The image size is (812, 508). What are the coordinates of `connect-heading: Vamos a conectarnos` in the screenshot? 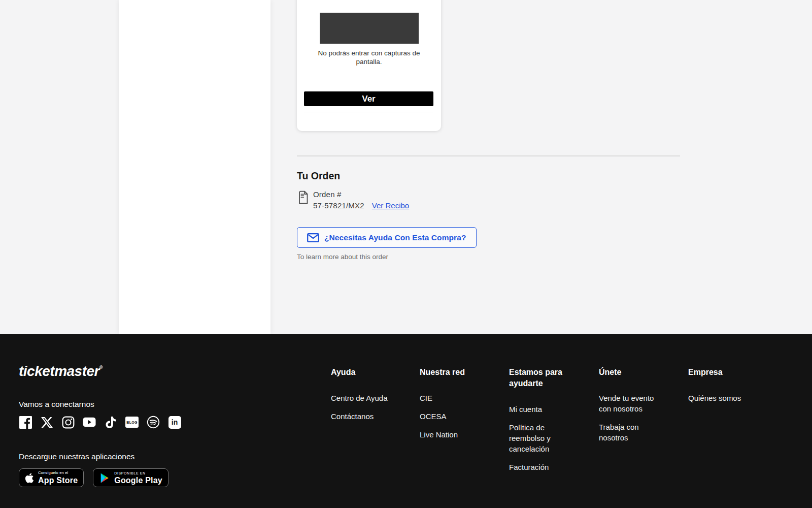 It's located at (57, 404).